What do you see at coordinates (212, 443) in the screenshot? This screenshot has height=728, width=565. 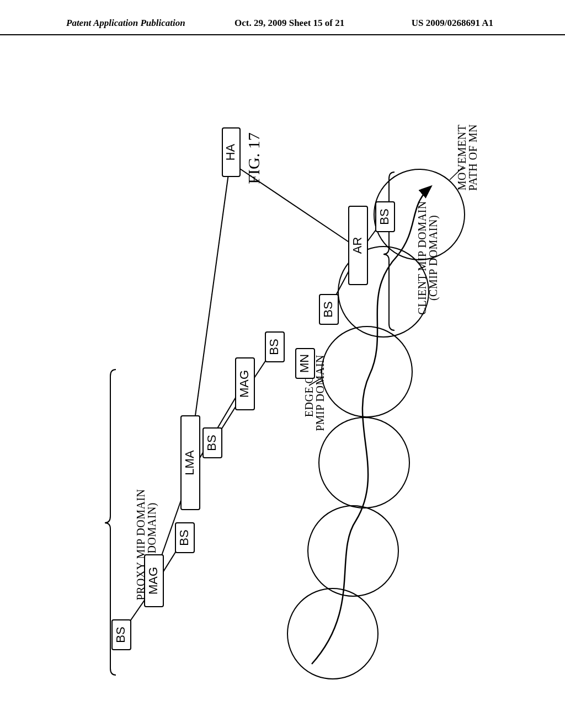 I see `node-bs-3: BS` at bounding box center [212, 443].